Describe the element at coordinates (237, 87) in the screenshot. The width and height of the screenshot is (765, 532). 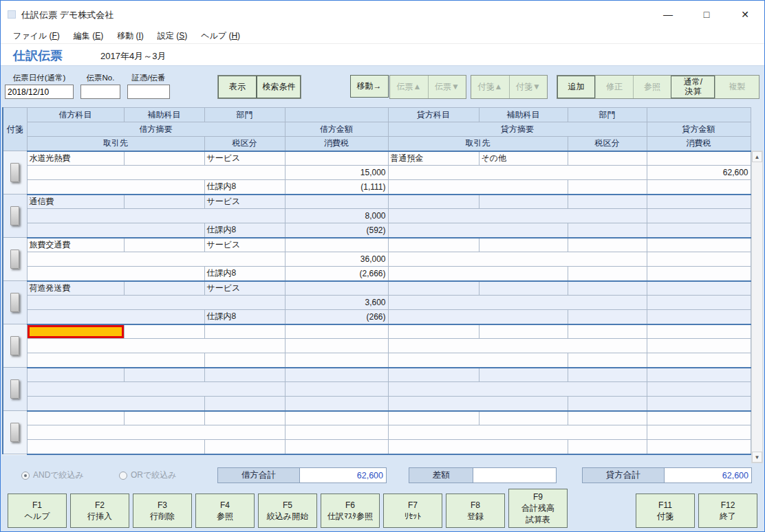
I see `show-button: 表示` at that location.